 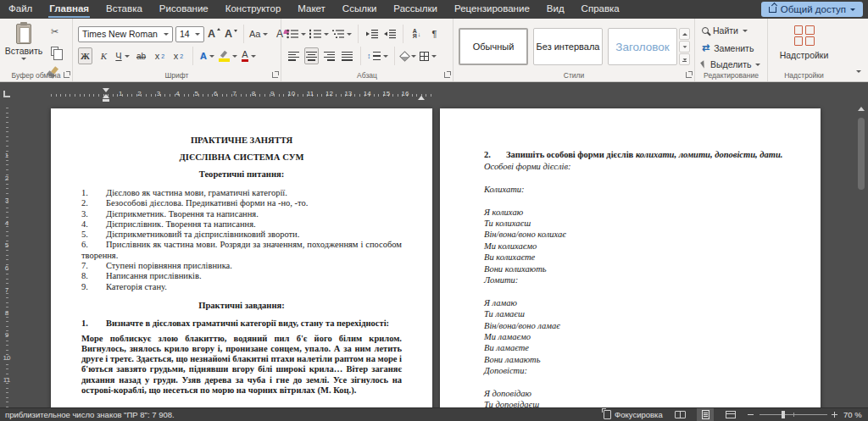 What do you see at coordinates (141, 56) in the screenshot?
I see `strikethrough-button: ab` at bounding box center [141, 56].